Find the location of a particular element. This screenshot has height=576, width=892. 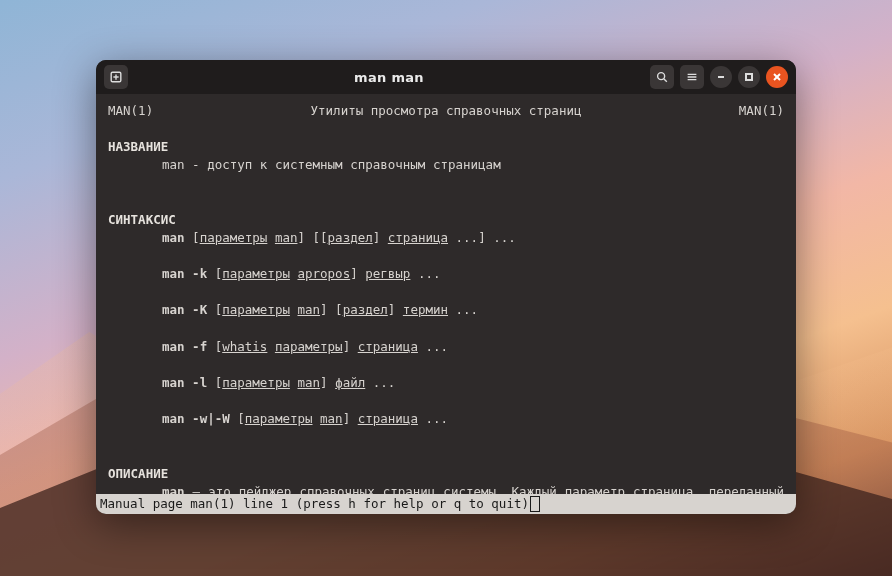

man-header-line: MAN(1)Утилиты просмотра справочных стран… is located at coordinates (446, 111).